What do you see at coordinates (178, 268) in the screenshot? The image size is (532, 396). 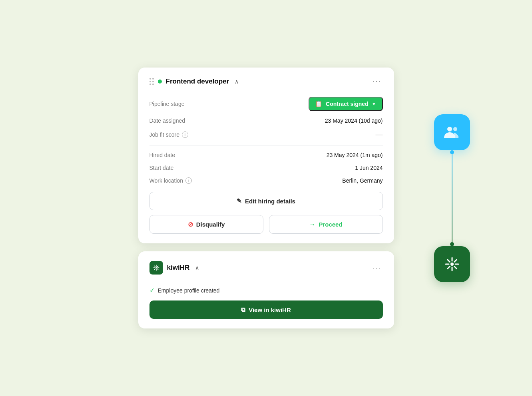 I see `card2-title: kiwiHR` at bounding box center [178, 268].